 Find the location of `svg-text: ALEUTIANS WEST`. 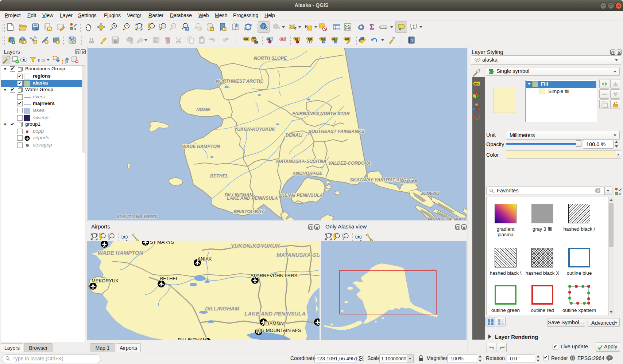

svg-text: ALEUTIANS WEST is located at coordinates (136, 217).